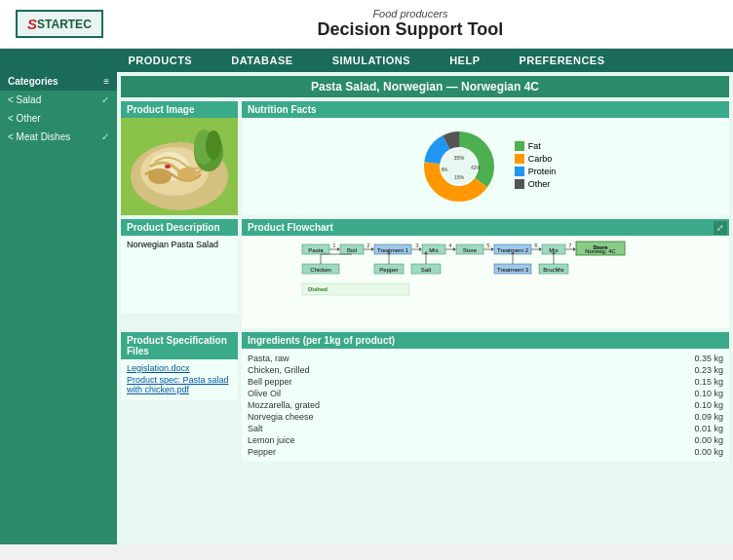 This screenshot has height=560, width=733. Describe the element at coordinates (470, 250) in the screenshot. I see `svg-text: Store` at that location.